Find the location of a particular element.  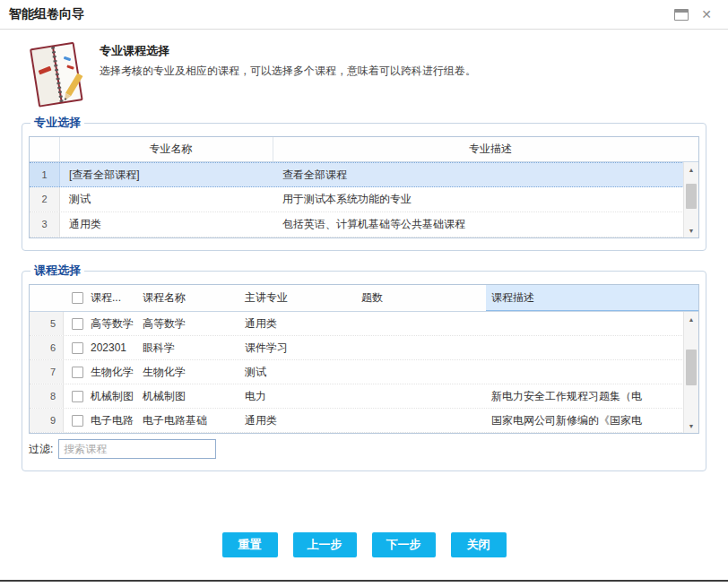

course-name: 眼科学 is located at coordinates (188, 348).